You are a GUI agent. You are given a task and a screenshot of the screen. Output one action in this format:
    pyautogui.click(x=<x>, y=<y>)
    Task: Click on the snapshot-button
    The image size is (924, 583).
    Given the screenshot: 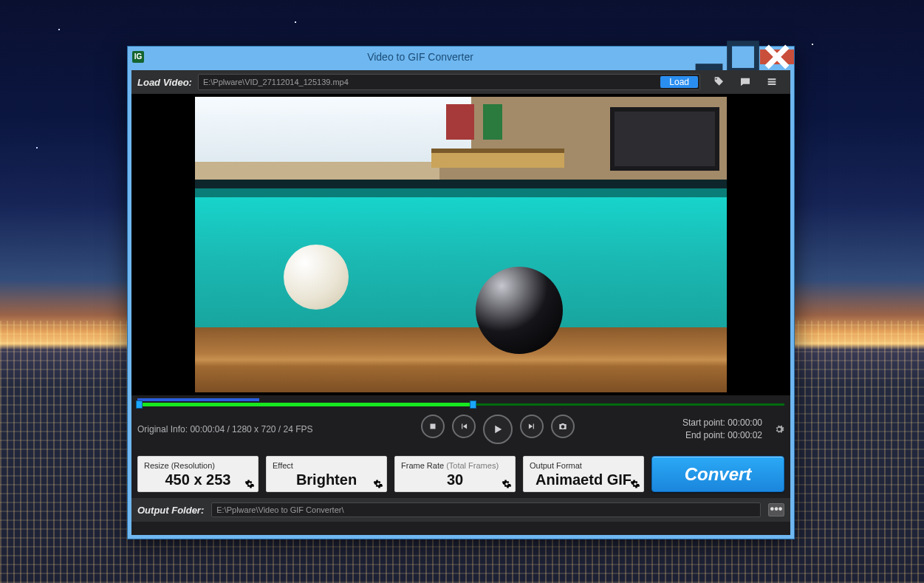 What is the action you would take?
    pyautogui.click(x=563, y=426)
    